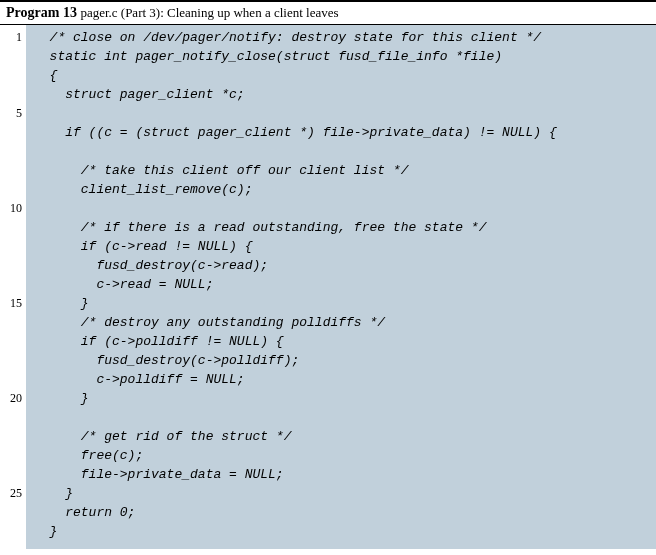 The image size is (656, 555). Describe the element at coordinates (11, 494) in the screenshot. I see `line-number: 25` at that location.